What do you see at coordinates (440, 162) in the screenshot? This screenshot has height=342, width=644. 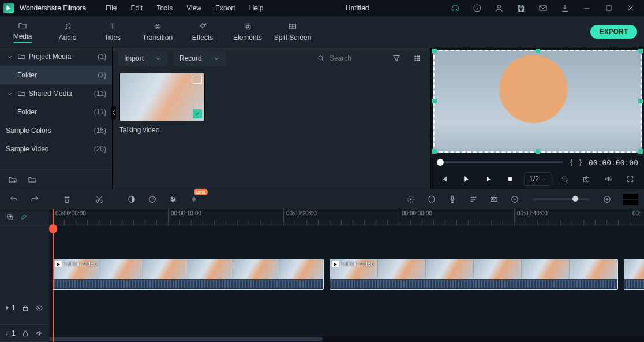 I see `scrub-handle` at bounding box center [440, 162].